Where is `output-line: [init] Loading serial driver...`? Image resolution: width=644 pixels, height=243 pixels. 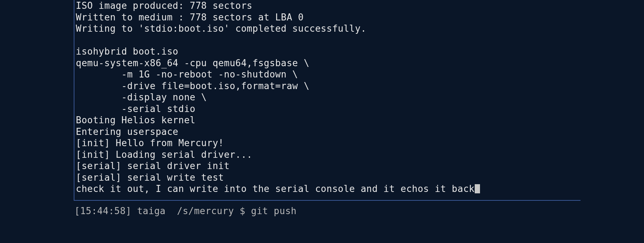 output-line: [init] Loading serial driver... is located at coordinates (164, 155).